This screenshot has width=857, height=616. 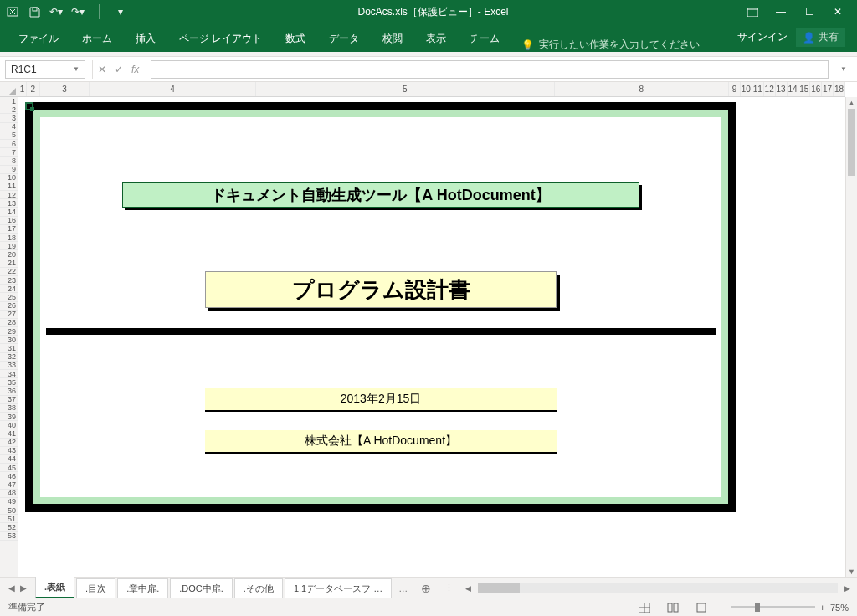 I want to click on row-header: 26, so click(x=8, y=306).